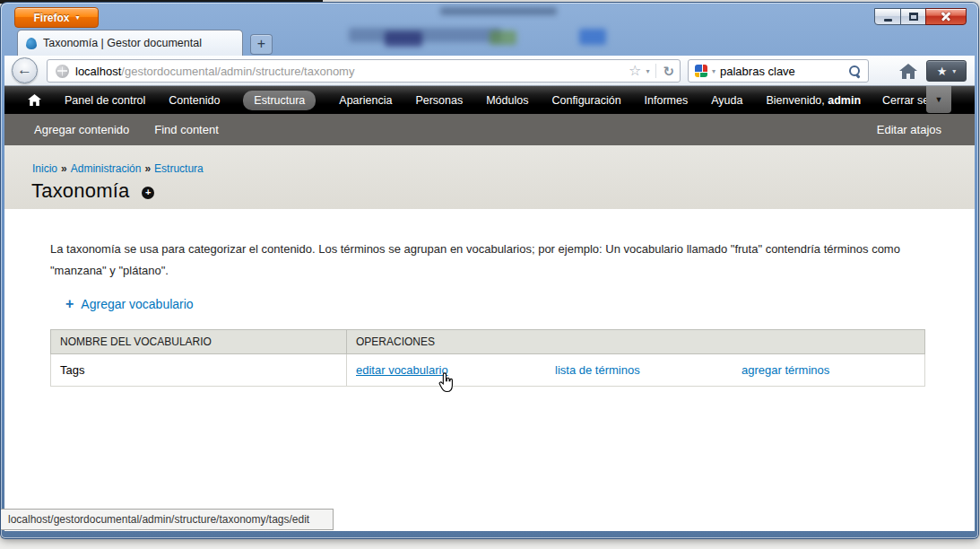 The width and height of the screenshot is (980, 549). What do you see at coordinates (701, 71) in the screenshot?
I see `google-icon` at bounding box center [701, 71].